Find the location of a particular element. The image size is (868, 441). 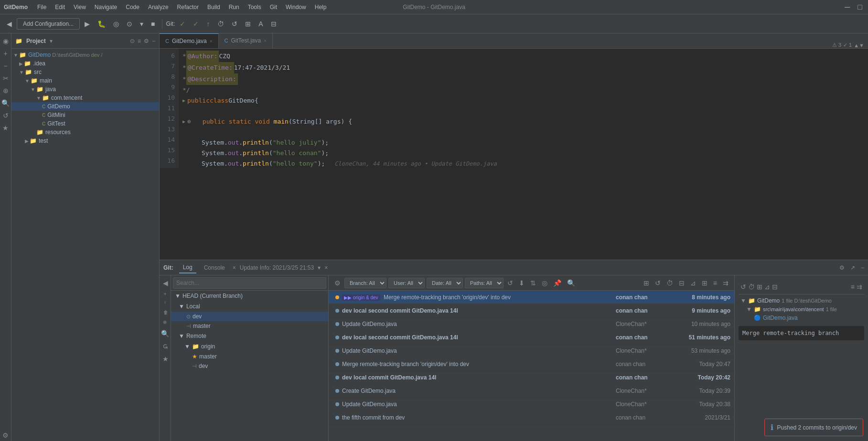

maximize-button: □ is located at coordinates (860, 7).